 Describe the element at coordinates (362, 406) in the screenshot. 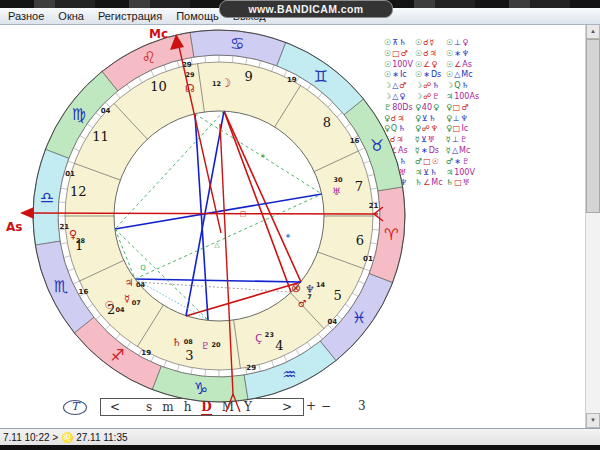

I see `step-value: 3` at that location.